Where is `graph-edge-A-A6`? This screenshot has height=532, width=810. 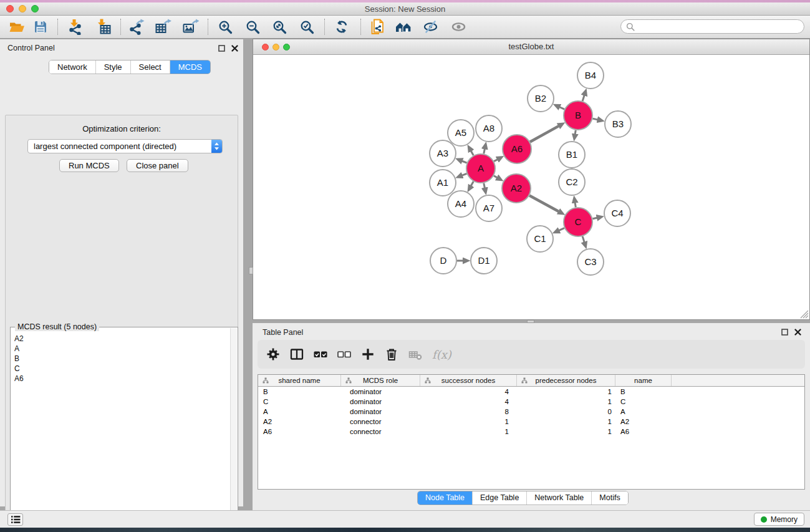
graph-edge-A-A6 is located at coordinates (496, 161).